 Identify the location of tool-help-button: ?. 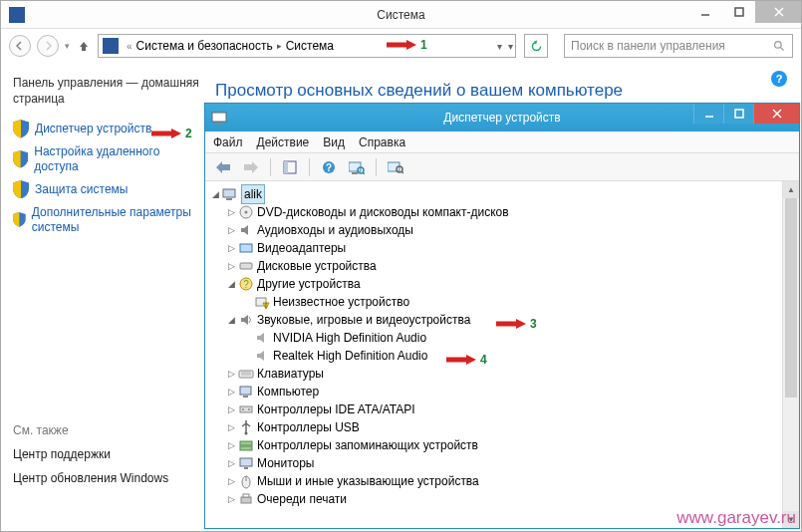
(329, 167).